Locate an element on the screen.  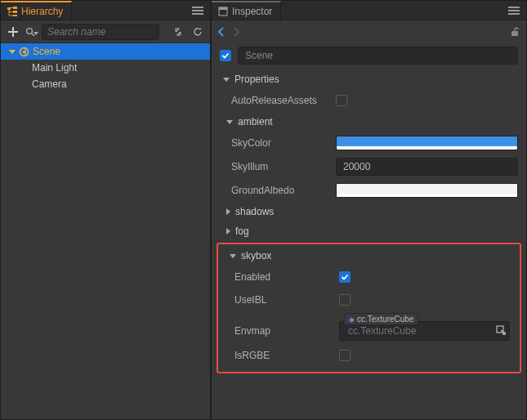
asset-picker-button is located at coordinates (501, 330).